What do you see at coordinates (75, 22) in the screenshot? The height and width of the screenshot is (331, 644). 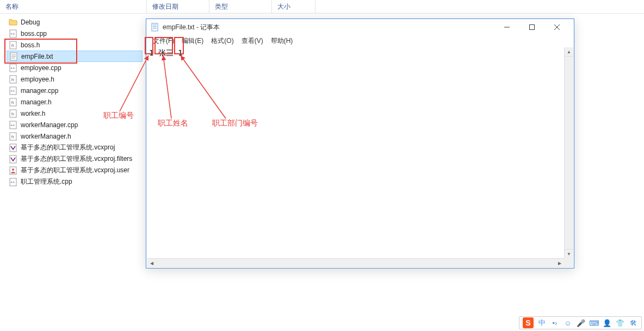 I see `file-row: Debug` at bounding box center [75, 22].